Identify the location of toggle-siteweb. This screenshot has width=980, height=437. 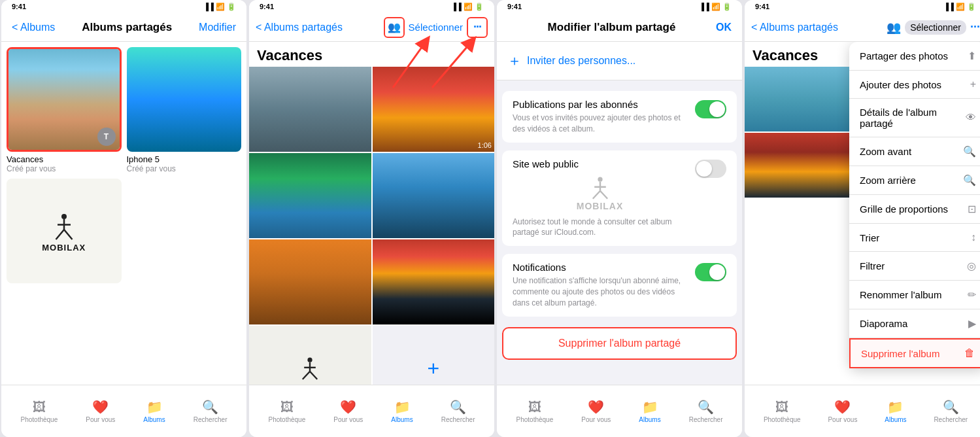
(711, 169).